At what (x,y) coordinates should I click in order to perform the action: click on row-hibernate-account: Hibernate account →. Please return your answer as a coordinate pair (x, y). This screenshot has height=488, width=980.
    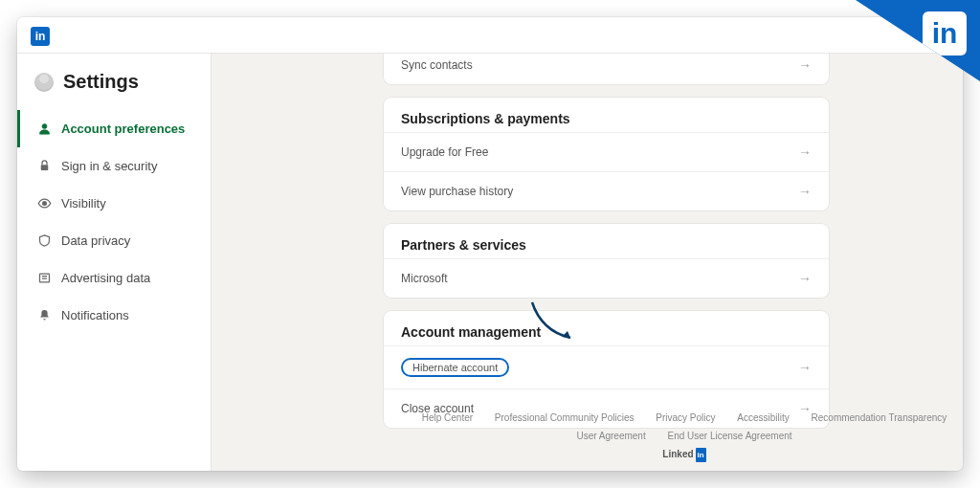
    Looking at the image, I should click on (607, 367).